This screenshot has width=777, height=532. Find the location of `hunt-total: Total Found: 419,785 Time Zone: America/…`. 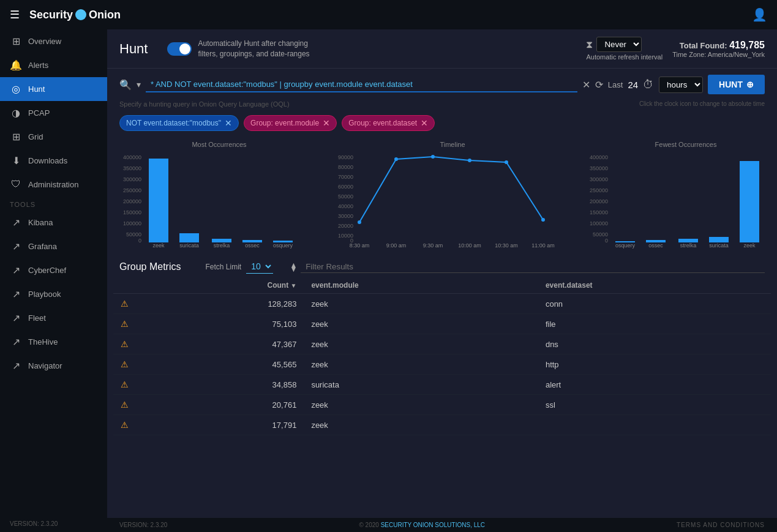

hunt-total: Total Found: 419,785 Time Zone: America/… is located at coordinates (719, 49).